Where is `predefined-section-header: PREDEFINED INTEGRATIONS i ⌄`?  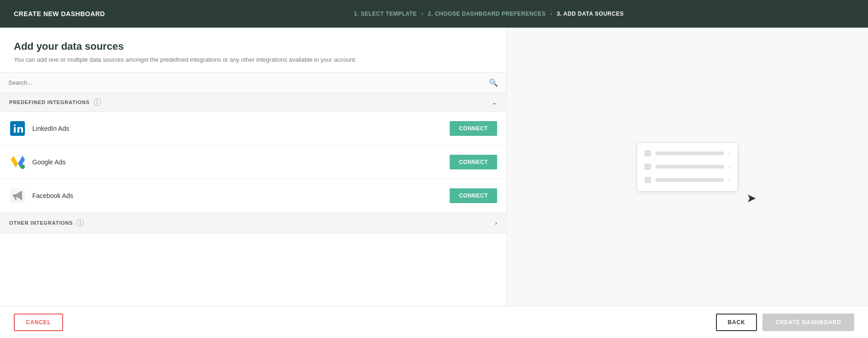
predefined-section-header: PREDEFINED INTEGRATIONS i ⌄ is located at coordinates (253, 102).